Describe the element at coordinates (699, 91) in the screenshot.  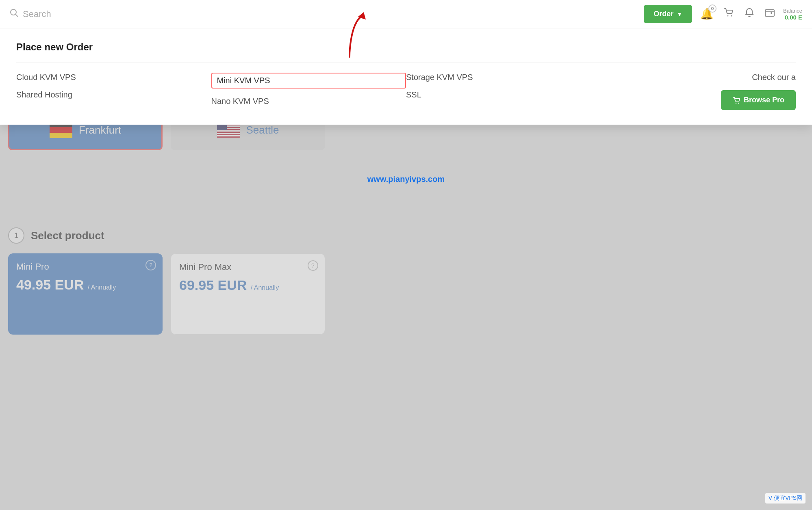
I see `dropdown-col-4: Check our a Browse Pro` at that location.